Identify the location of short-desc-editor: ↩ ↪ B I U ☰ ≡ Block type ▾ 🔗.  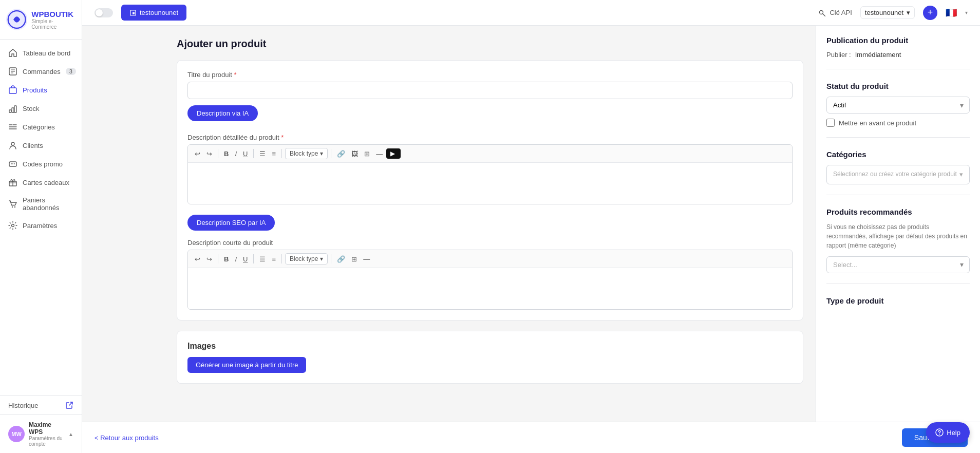
(490, 279).